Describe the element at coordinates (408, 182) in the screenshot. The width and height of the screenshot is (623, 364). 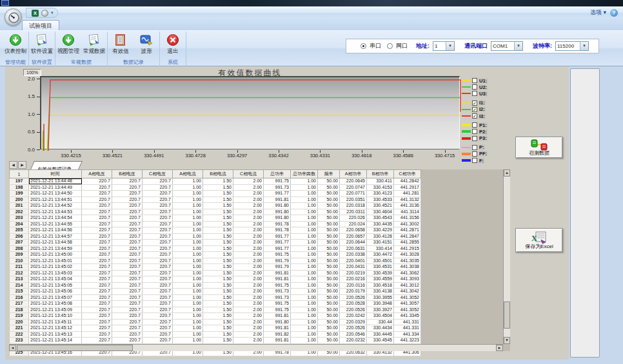
I see `grid-cell: 441.2842` at that location.